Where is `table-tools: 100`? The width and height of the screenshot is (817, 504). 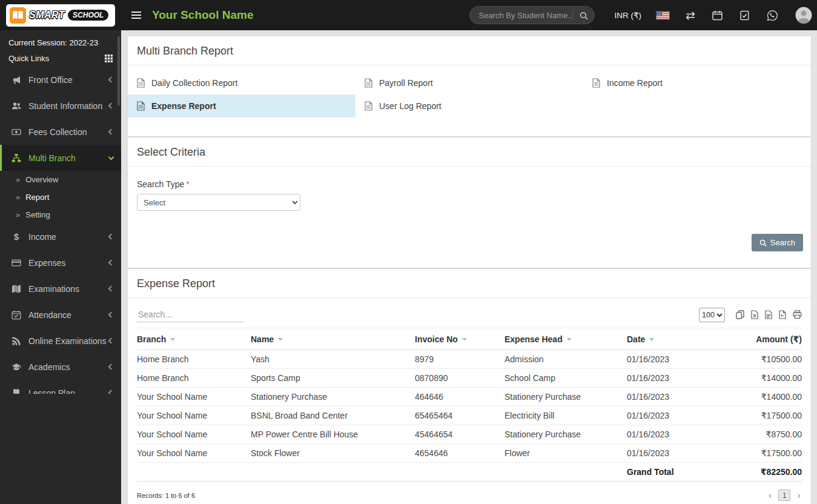
table-tools: 100 is located at coordinates (750, 315).